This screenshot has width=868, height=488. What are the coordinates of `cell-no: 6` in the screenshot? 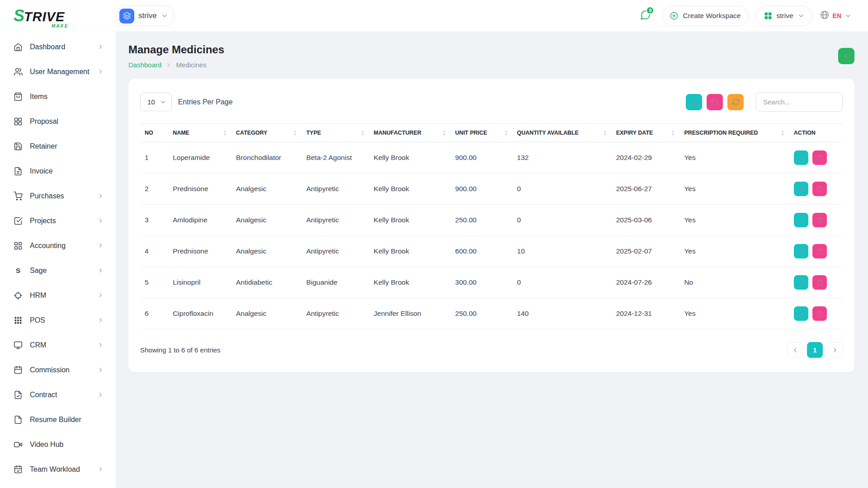 It's located at (154, 314).